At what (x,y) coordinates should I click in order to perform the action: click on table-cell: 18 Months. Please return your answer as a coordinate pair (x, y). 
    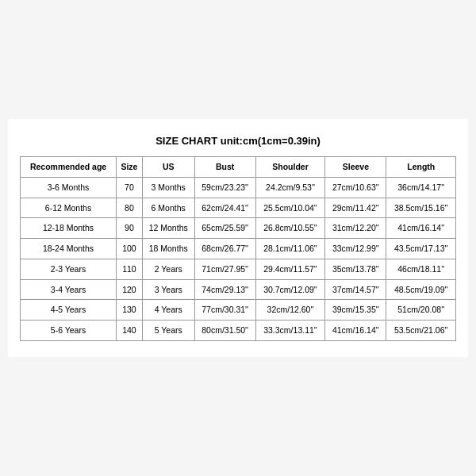
    Looking at the image, I should click on (168, 249).